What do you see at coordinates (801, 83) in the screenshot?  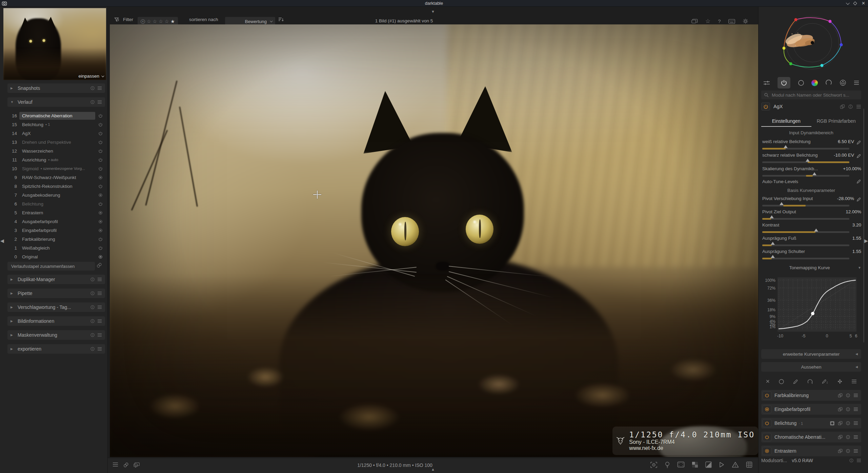 I see `base-group-icon` at bounding box center [801, 83].